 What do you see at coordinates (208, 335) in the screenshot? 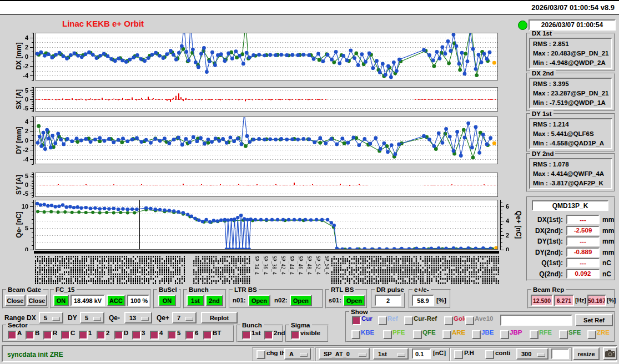
I see `sector-checkbox-BT` at bounding box center [208, 335].